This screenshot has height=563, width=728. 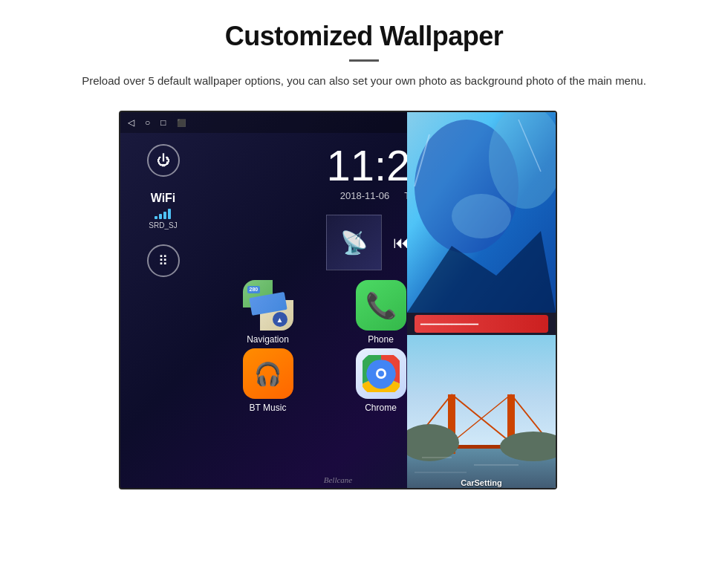 What do you see at coordinates (163, 261) in the screenshot?
I see `apps-grid-icon: ⠿` at bounding box center [163, 261].